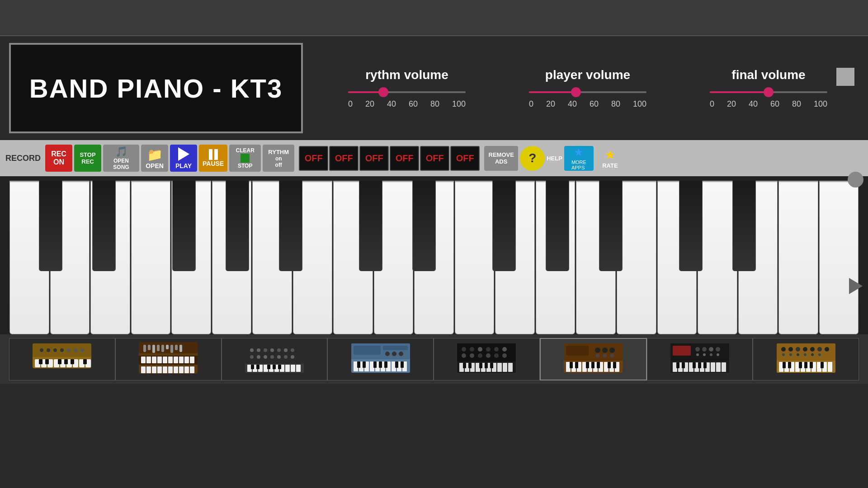 This screenshot has height=488, width=868. Describe the element at coordinates (806, 359) in the screenshot. I see `instrument-prophet5` at that location.